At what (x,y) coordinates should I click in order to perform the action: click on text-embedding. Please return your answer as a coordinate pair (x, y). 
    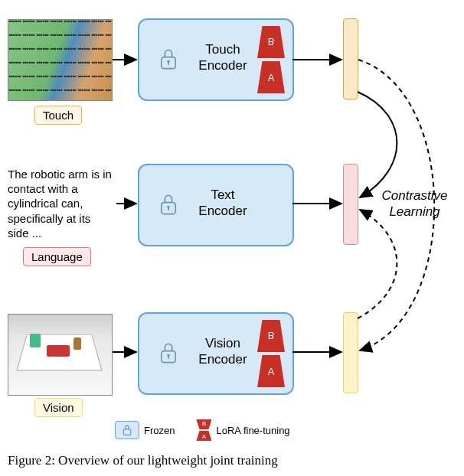
    Looking at the image, I should click on (351, 204).